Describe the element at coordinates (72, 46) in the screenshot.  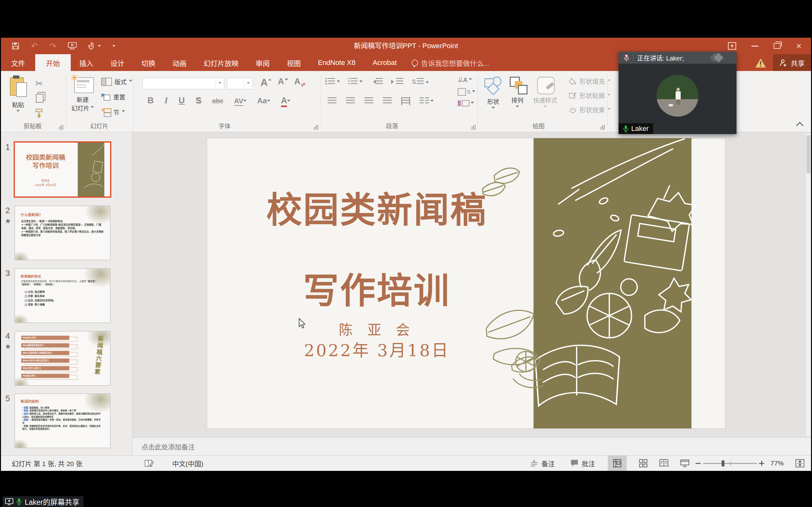
I see `start-slideshow-icon` at that location.